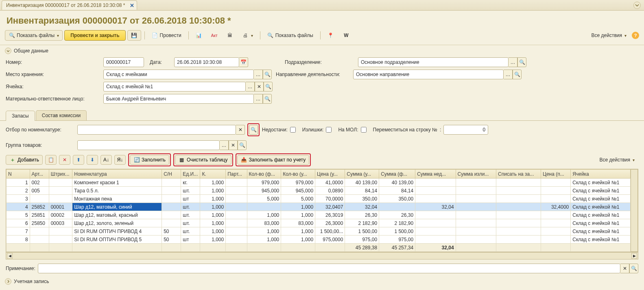 The height and width of the screenshot is (290, 644). What do you see at coordinates (199, 35) in the screenshot?
I see `dt-kt-button: 📊` at bounding box center [199, 35].